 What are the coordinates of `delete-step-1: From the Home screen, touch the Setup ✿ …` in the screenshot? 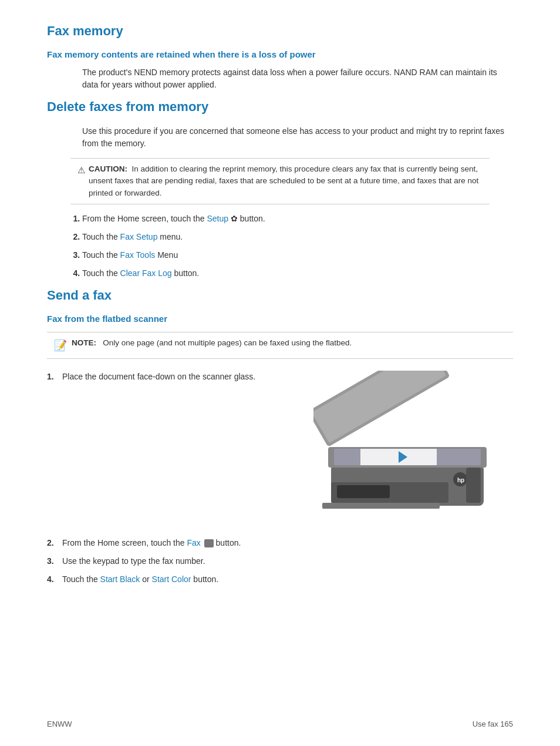 It's located at (298, 219).